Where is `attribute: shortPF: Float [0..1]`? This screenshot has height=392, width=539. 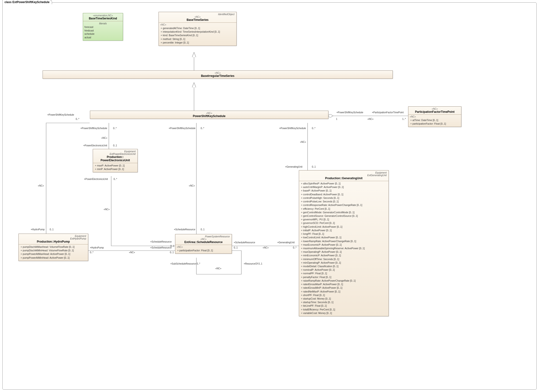
attribute: shortPF: Float [0..1] is located at coordinates (344, 295).